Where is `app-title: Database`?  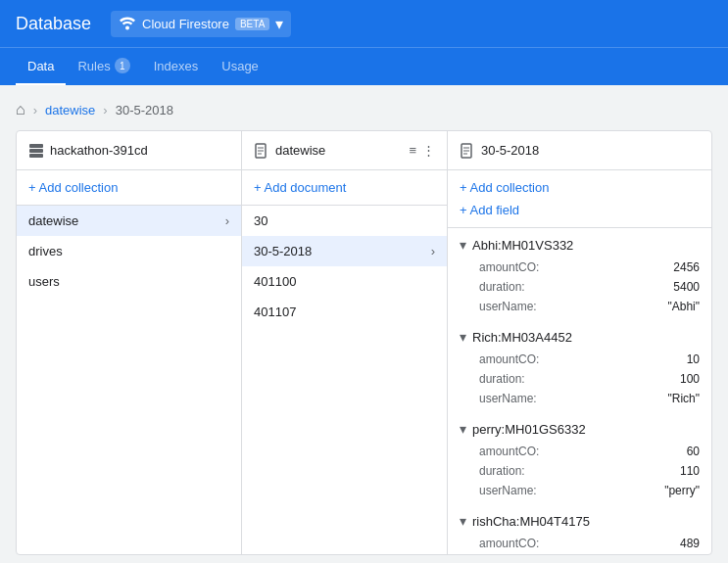 app-title: Database is located at coordinates (53, 23).